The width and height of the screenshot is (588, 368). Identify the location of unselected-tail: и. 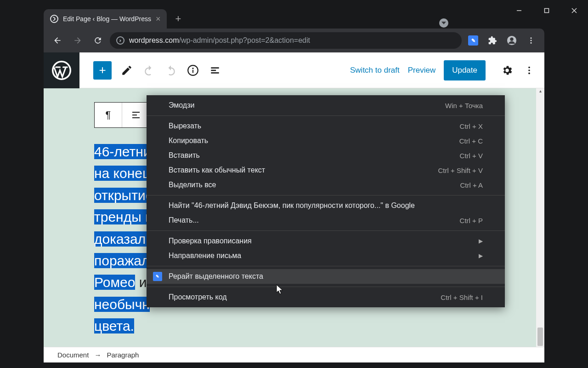
(141, 282).